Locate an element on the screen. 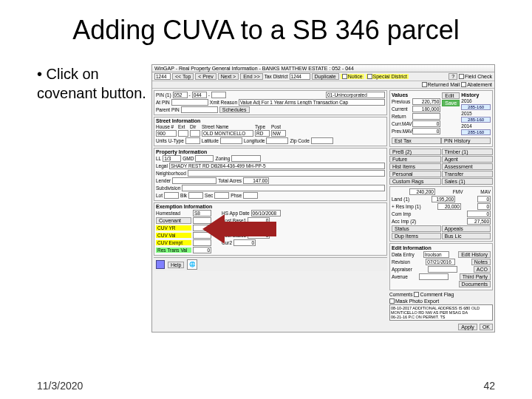 Image resolution: width=532 pixels, height=399 pixels. pin1-c is located at coordinates (219, 95).